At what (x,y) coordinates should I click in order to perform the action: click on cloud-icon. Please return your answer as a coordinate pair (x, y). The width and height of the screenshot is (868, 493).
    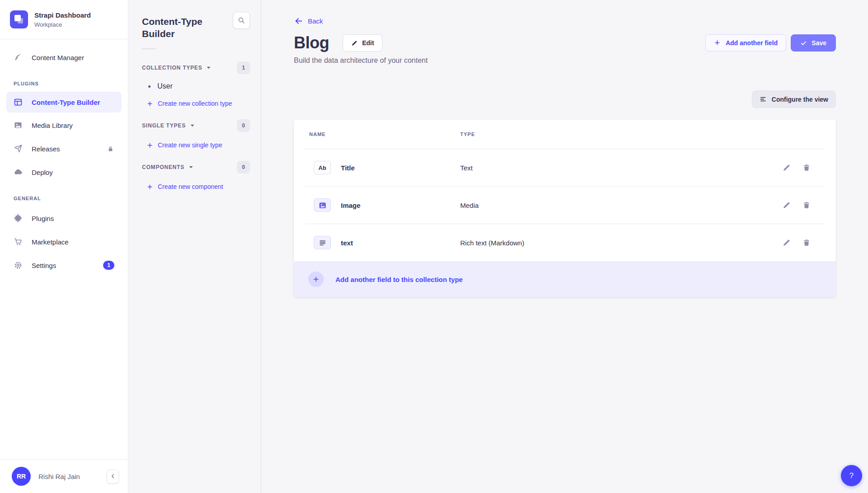
    Looking at the image, I should click on (18, 172).